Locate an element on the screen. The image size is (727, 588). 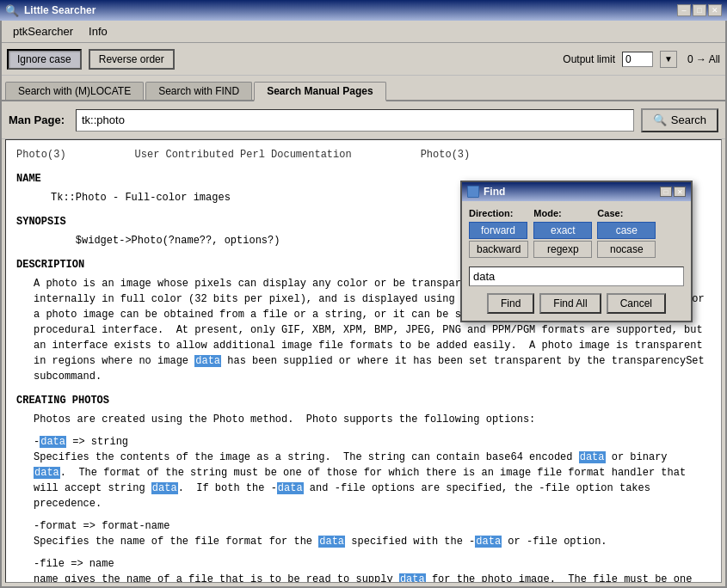
manpage-row: Man Page: 🔍 Search is located at coordinates (363, 120).